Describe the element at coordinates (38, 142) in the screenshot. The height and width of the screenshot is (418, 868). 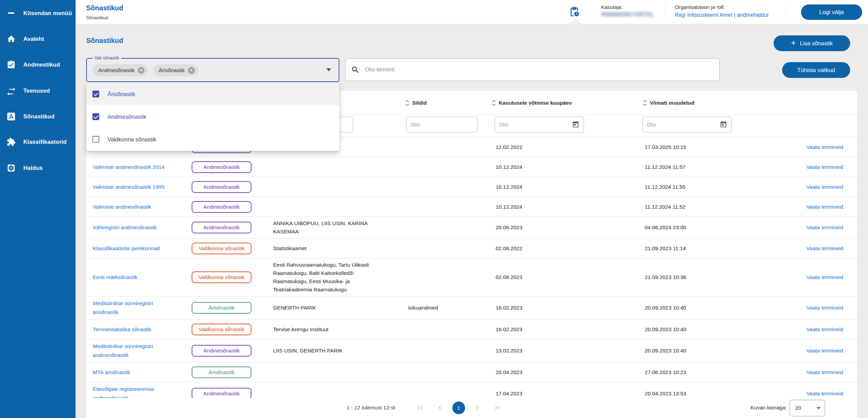
I see `sidebar-item-puzzle: Klassifikaatorid` at that location.